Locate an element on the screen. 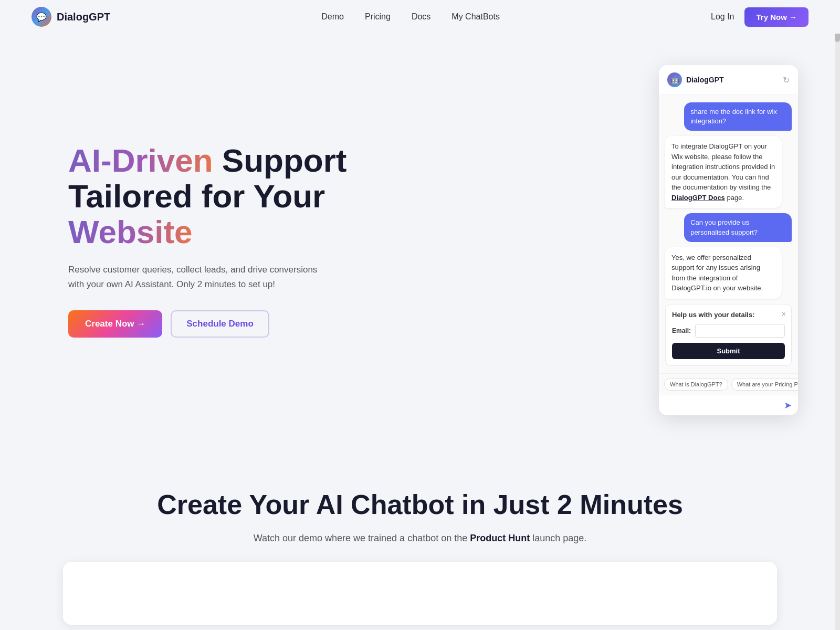  chat-input is located at coordinates (722, 405).